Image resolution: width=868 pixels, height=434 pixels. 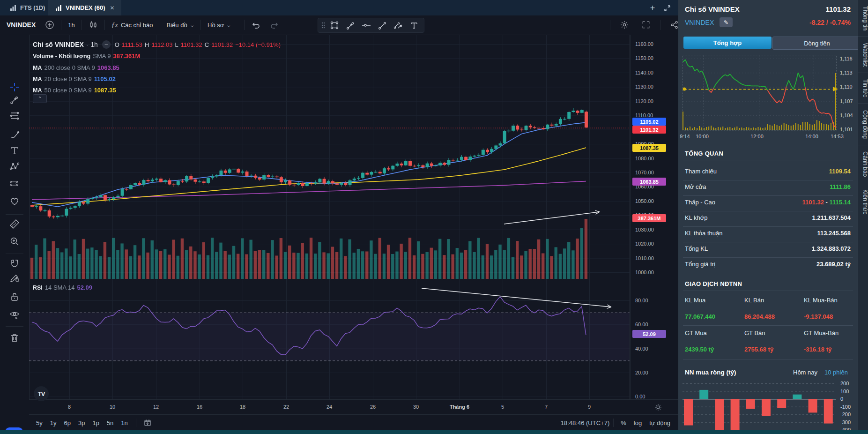 What do you see at coordinates (180, 25) in the screenshot?
I see `chart-menu-button: Biểu đồ ⌄` at bounding box center [180, 25].